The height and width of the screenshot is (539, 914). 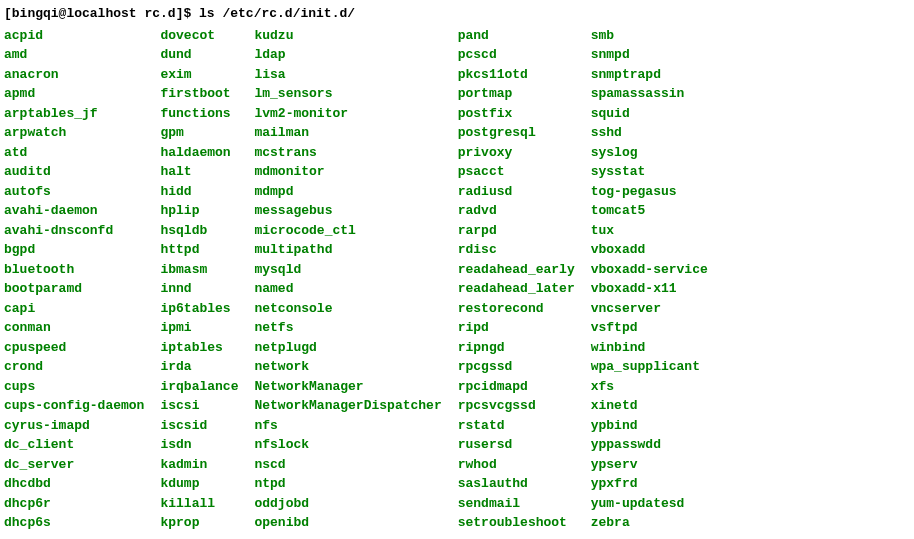 I want to click on ls-entry: nfslock, so click(x=348, y=445).